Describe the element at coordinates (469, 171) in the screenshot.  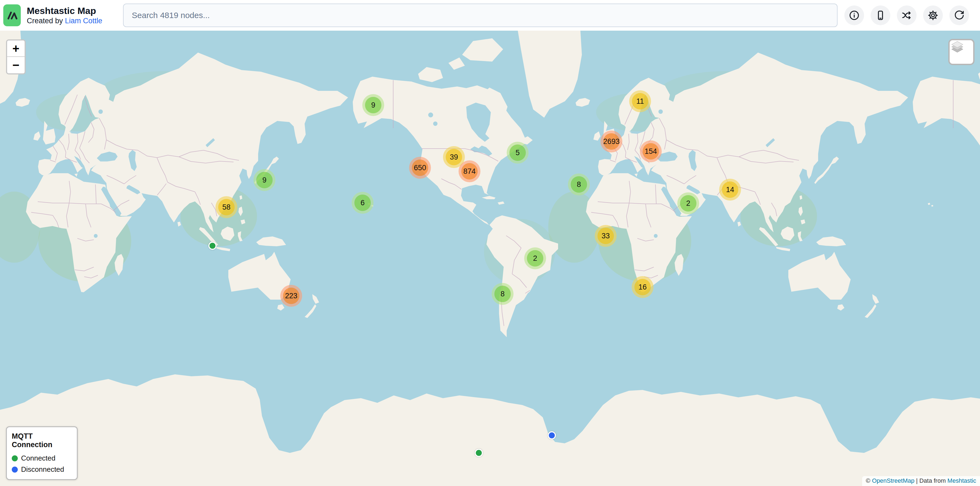
I see `cluster-marker: 874` at that location.